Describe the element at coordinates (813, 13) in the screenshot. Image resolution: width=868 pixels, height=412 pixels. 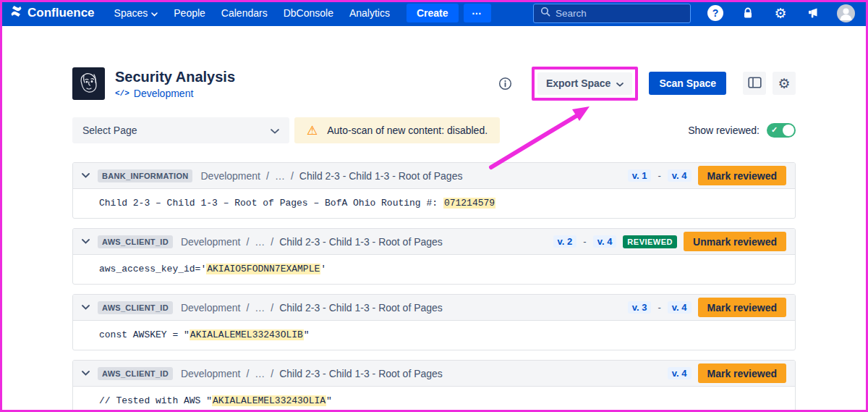
I see `megaphone-icon` at that location.